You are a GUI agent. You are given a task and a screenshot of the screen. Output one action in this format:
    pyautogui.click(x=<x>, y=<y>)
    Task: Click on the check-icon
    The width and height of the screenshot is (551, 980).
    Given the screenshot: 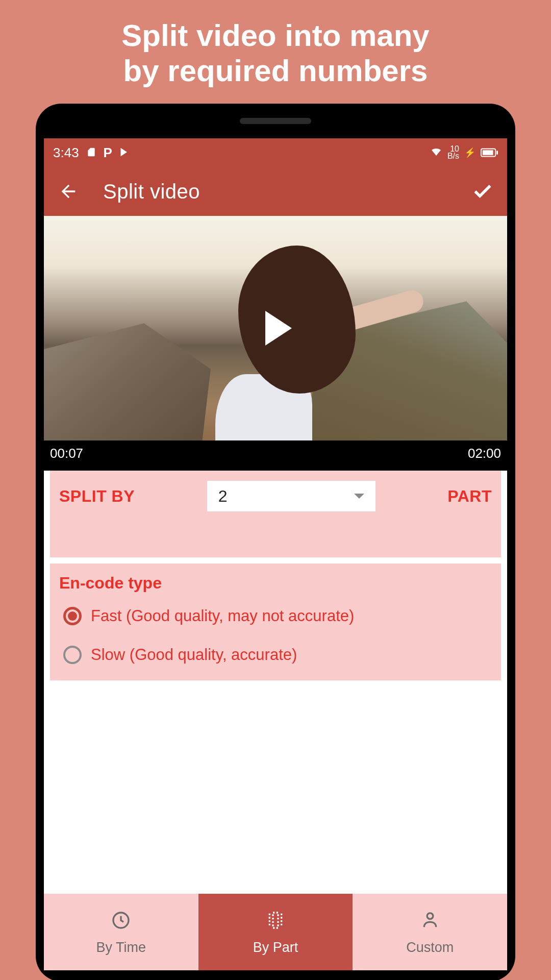 What is the action you would take?
    pyautogui.click(x=483, y=191)
    